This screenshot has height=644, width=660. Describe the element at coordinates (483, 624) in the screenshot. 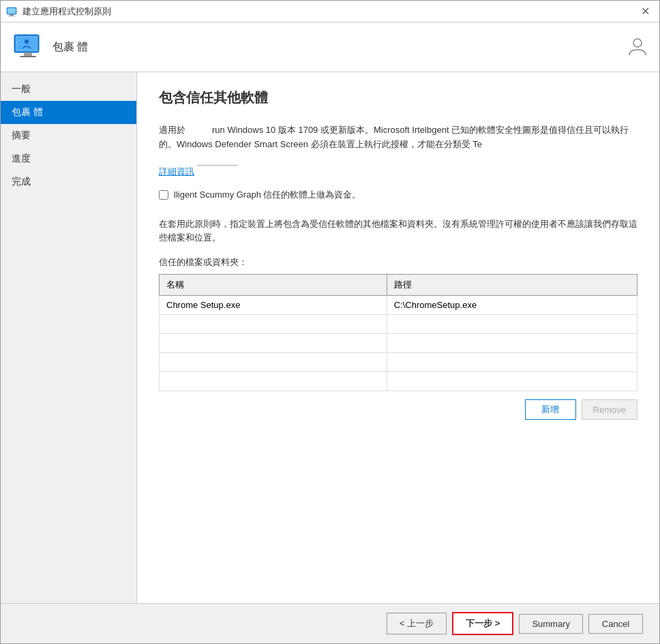

I see `next-button: 下一步 >` at that location.